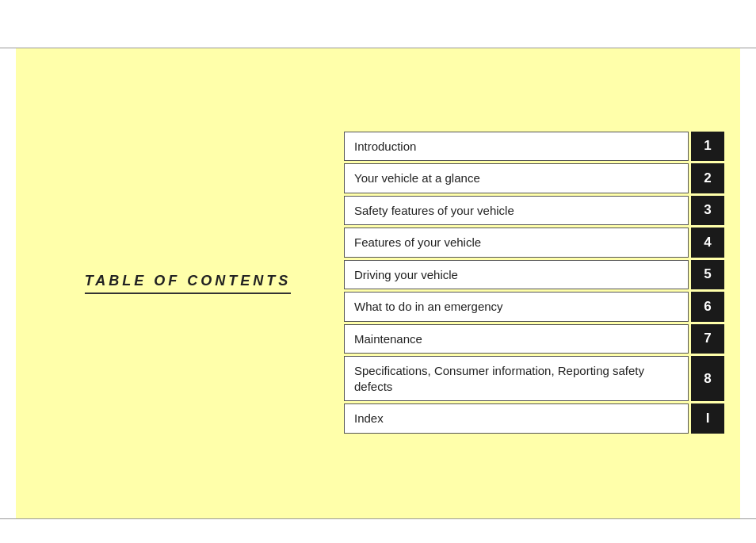  Describe the element at coordinates (517, 211) in the screenshot. I see `toc-label-safety: Safety features of your vehicle` at that location.